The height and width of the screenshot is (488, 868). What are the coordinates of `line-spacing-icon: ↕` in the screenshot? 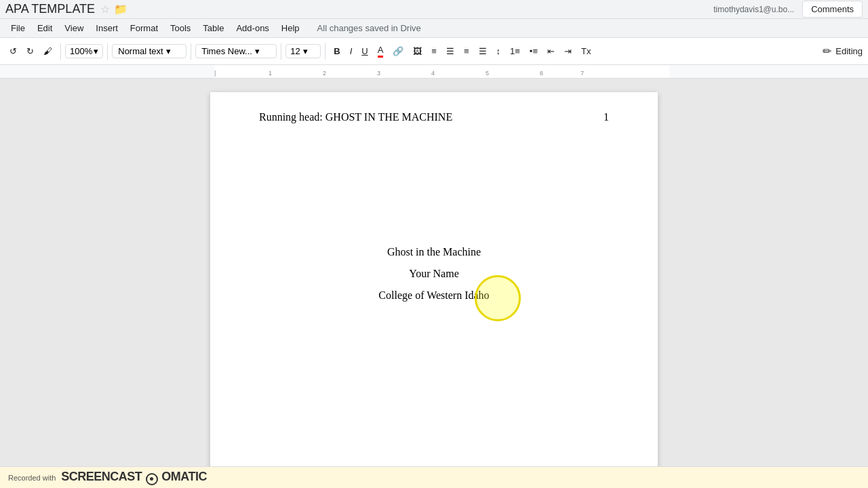 It's located at (499, 52).